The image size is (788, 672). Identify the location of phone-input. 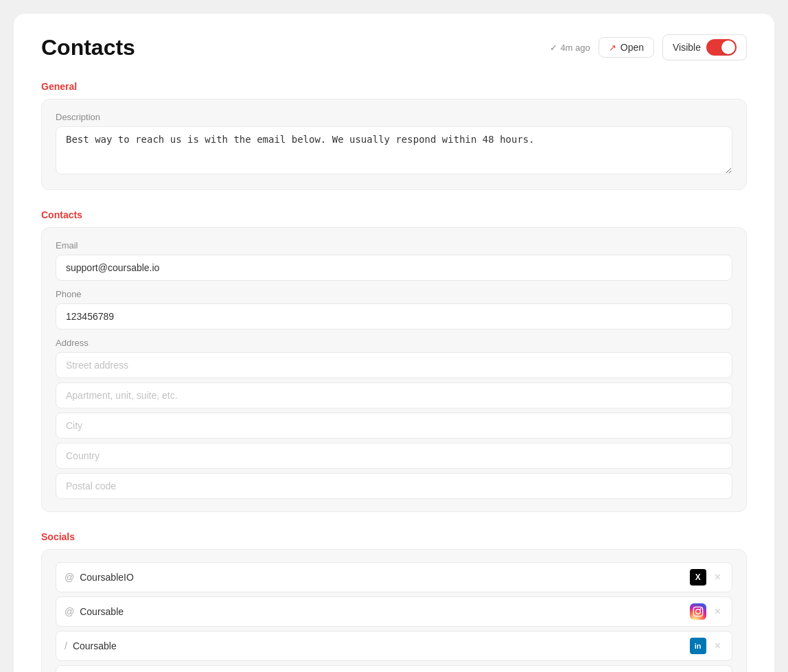
(394, 316).